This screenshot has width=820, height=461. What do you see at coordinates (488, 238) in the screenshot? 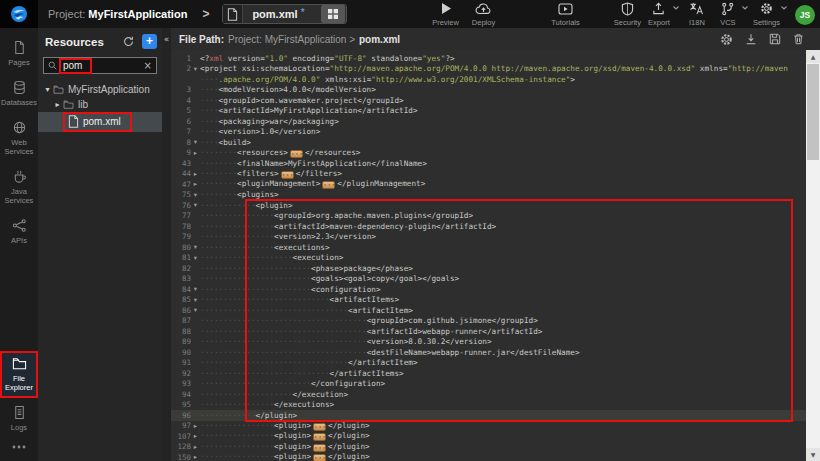
I see `code-line-79: 79················<version>2.3</version>` at bounding box center [488, 238].